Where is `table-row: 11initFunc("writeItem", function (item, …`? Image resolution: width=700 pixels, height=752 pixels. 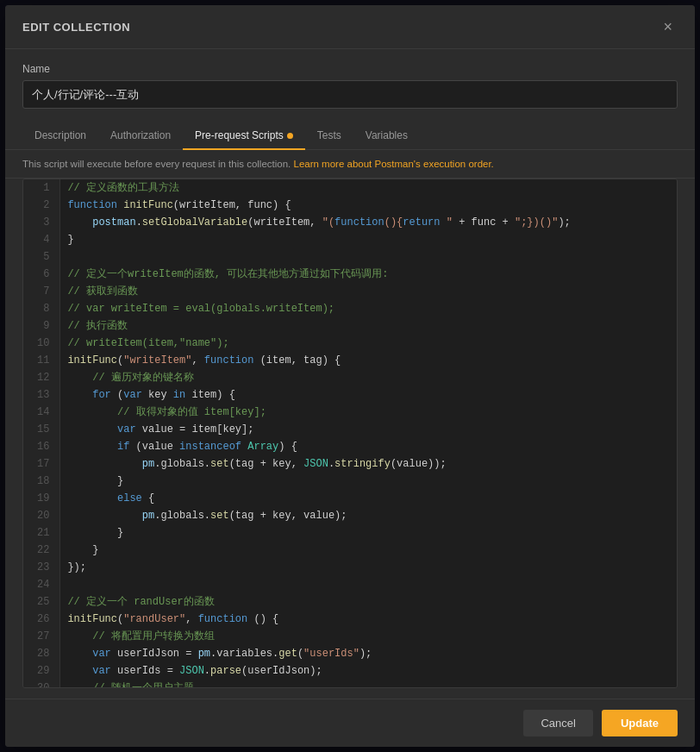
table-row: 11initFunc("writeItem", function (item, … is located at coordinates (350, 360).